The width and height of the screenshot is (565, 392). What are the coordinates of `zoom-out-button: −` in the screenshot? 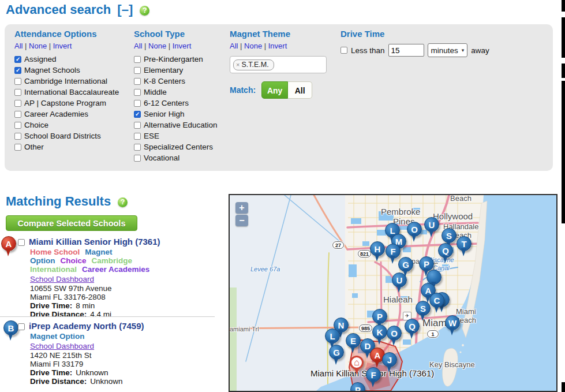 It's located at (242, 221).